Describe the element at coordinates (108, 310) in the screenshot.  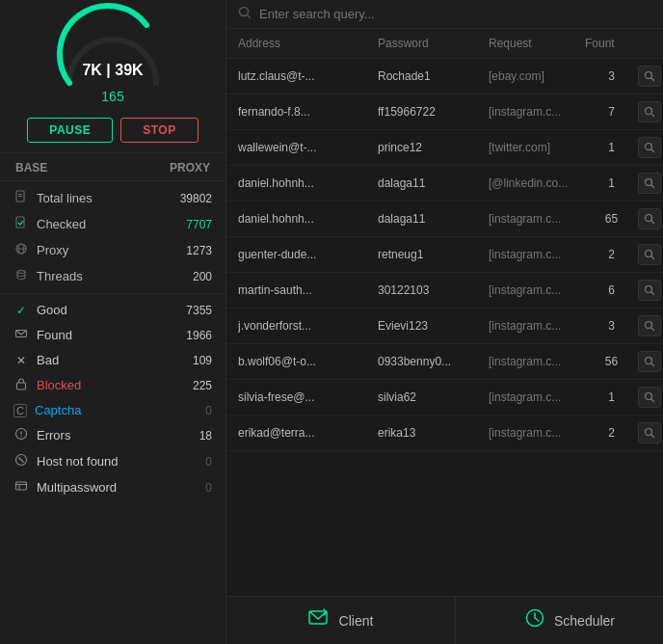
I see `good-label: Good` at that location.